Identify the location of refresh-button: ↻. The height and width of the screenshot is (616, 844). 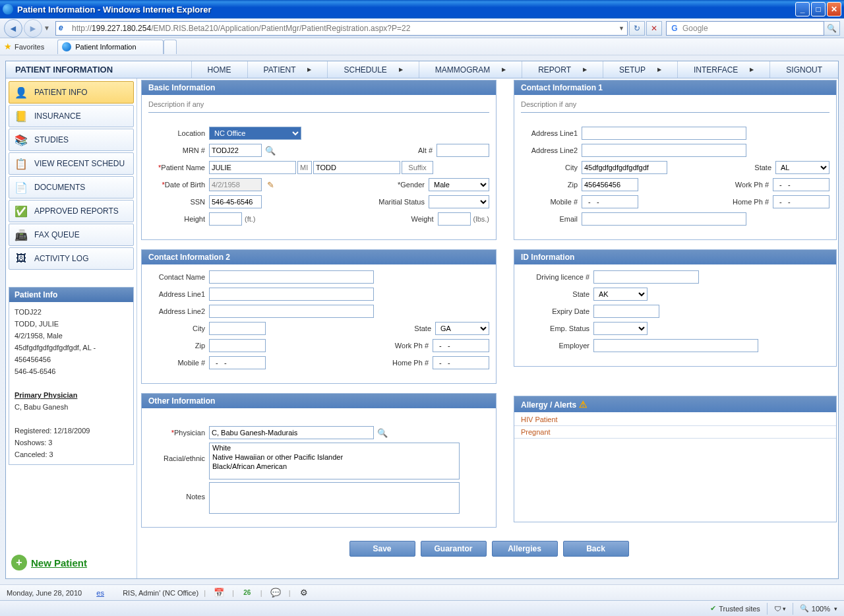
(637, 28).